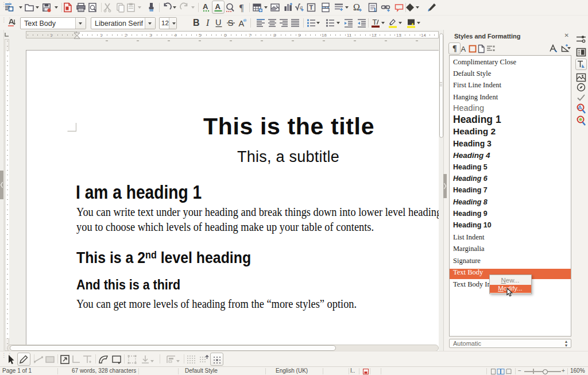 This screenshot has width=588, height=375. I want to click on svg-text: I, so click(208, 23).